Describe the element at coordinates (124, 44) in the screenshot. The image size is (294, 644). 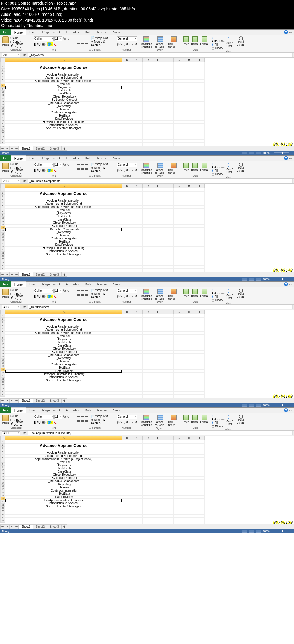
I see `comma-button: ,` at that location.